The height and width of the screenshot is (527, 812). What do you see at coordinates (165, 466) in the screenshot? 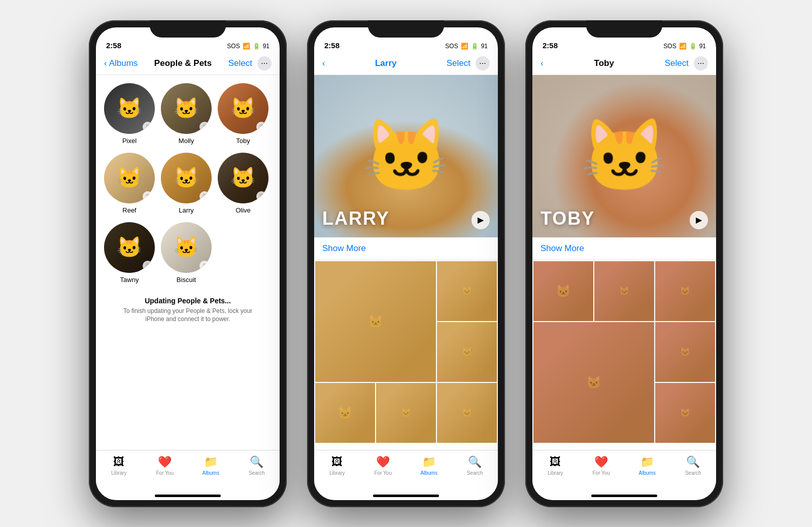
I see `tab-foryou-1: ❤️ For You` at bounding box center [165, 466].